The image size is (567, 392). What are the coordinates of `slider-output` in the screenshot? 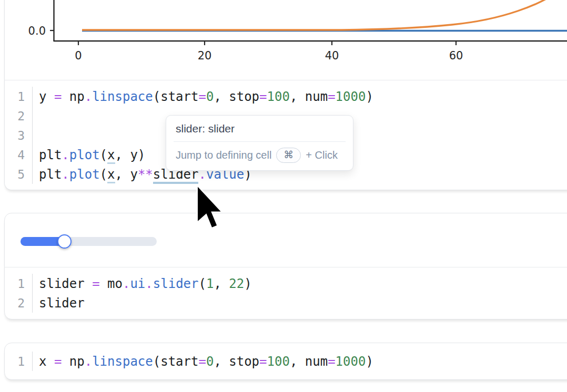 It's located at (286, 240).